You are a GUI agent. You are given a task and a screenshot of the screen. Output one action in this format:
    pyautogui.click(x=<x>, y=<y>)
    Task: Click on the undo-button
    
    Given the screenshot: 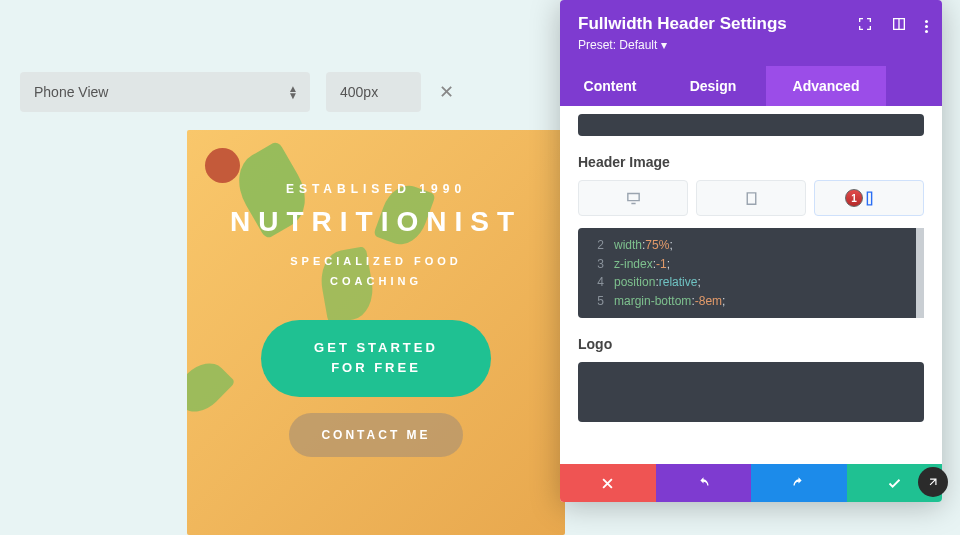 What is the action you would take?
    pyautogui.click(x=704, y=483)
    